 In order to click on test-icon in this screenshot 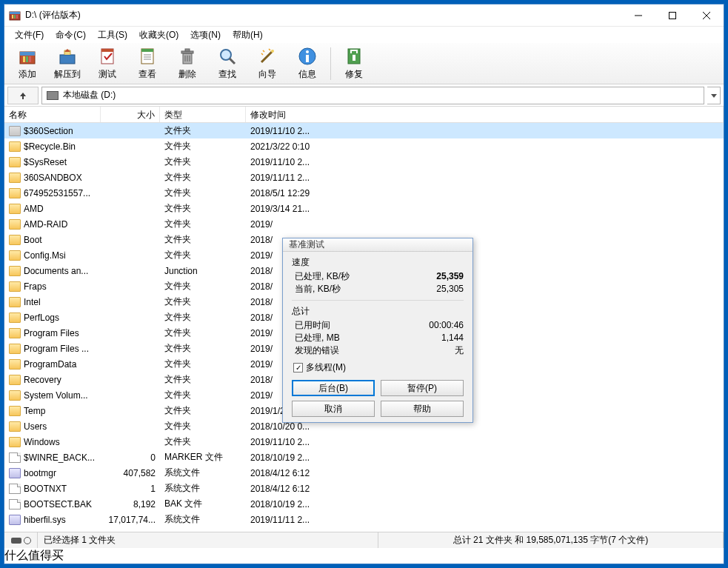, I will do `click(107, 56)`.